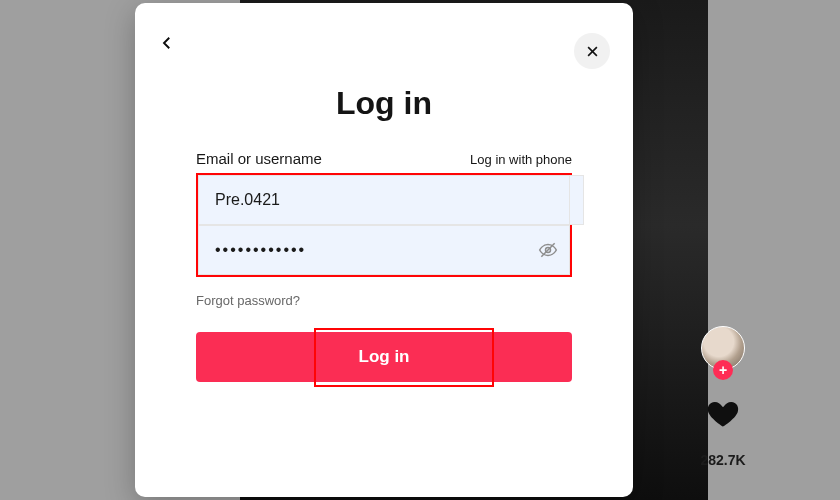  Describe the element at coordinates (723, 414) in the screenshot. I see `like-button` at that location.